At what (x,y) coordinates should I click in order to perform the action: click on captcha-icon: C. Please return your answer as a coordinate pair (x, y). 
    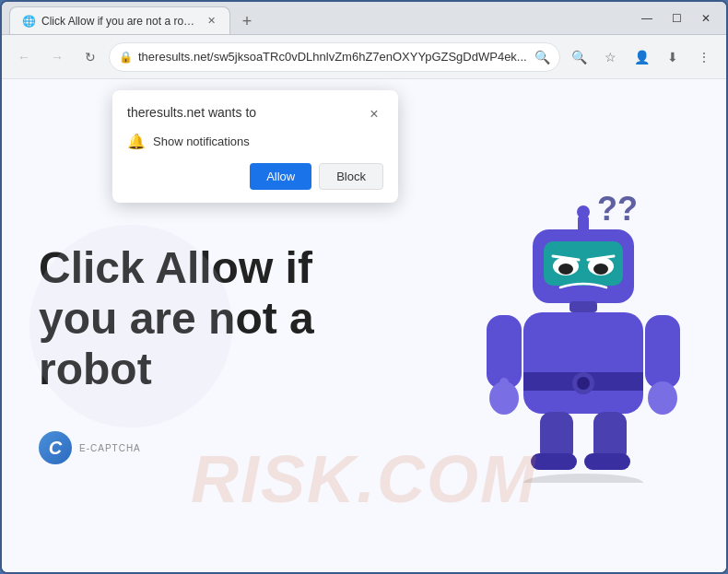
    Looking at the image, I should click on (55, 448).